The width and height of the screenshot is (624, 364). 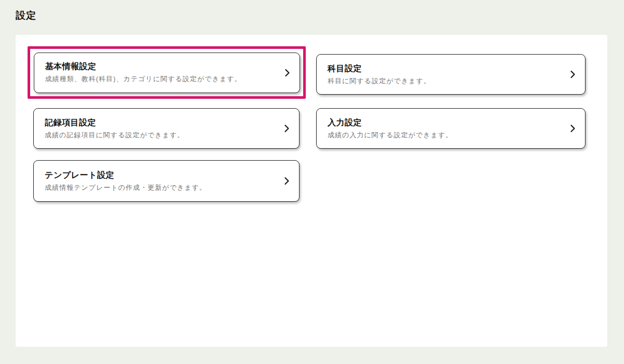 I want to click on card-text: 基本情報設定 成績種類、教科(科目)、カテゴリに関する設定ができます。, so click(x=162, y=73).